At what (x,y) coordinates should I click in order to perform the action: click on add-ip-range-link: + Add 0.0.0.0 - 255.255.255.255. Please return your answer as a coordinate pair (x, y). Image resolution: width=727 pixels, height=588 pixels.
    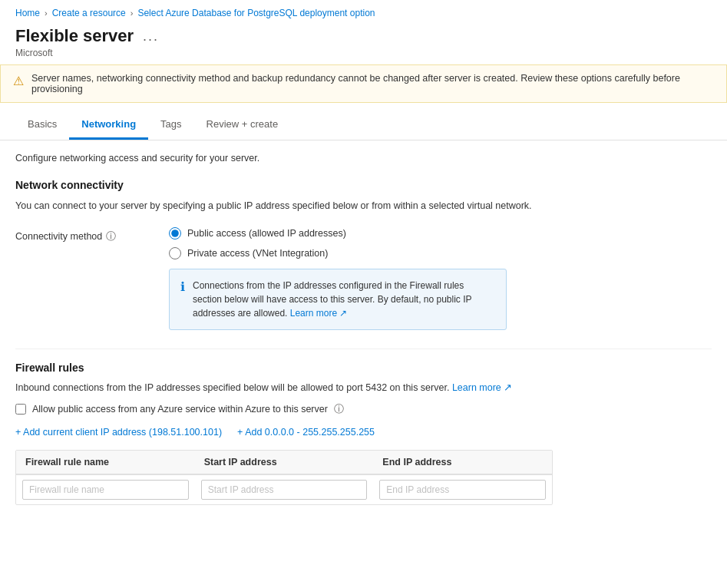
    Looking at the image, I should click on (306, 432).